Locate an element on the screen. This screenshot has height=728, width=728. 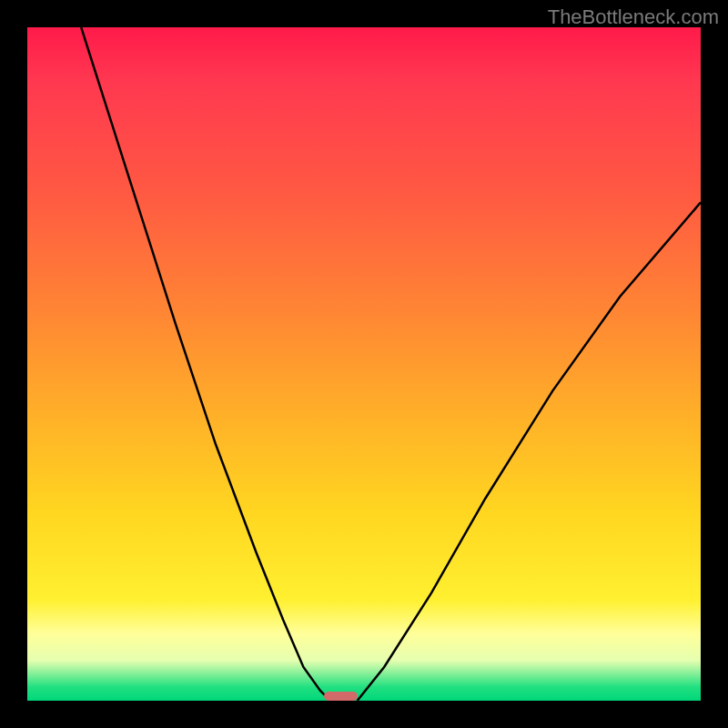
minimum-marker is located at coordinates (340, 696).